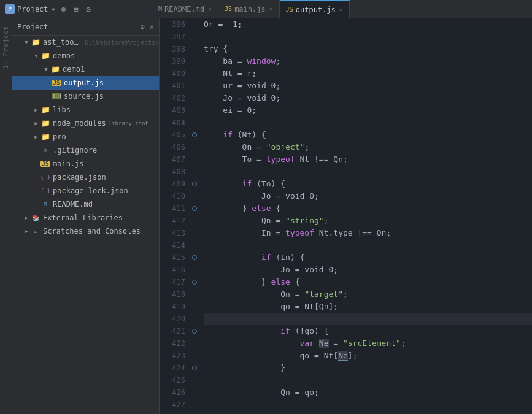  I want to click on tree-item-readmemd: M README.md, so click(86, 204).